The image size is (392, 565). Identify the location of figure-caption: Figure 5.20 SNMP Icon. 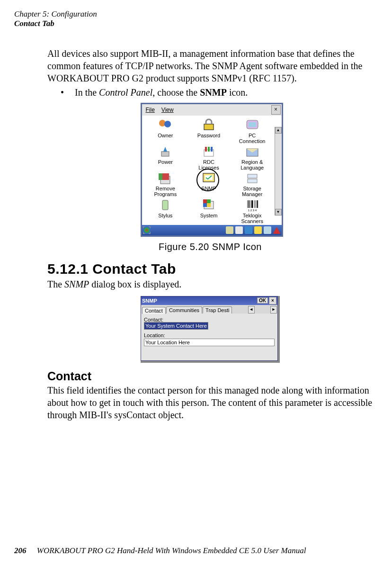
(210, 247).